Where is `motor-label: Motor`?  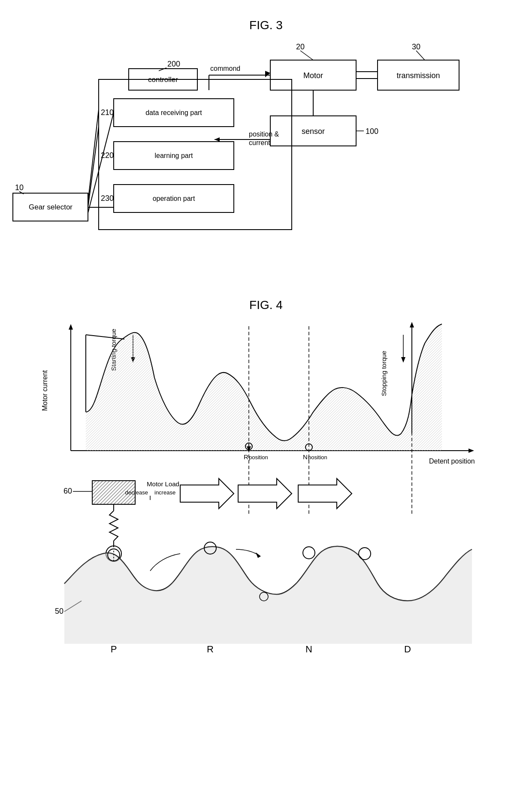
motor-label: Motor is located at coordinates (313, 76).